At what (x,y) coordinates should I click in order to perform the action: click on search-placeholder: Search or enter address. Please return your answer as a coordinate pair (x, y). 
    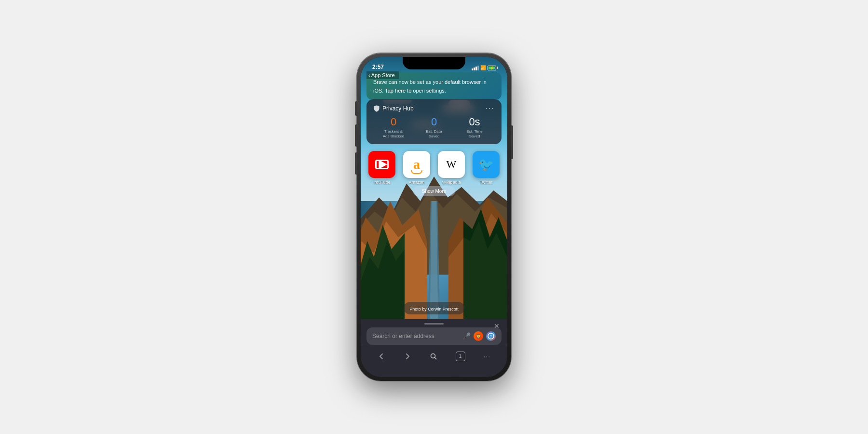
    Looking at the image, I should click on (403, 336).